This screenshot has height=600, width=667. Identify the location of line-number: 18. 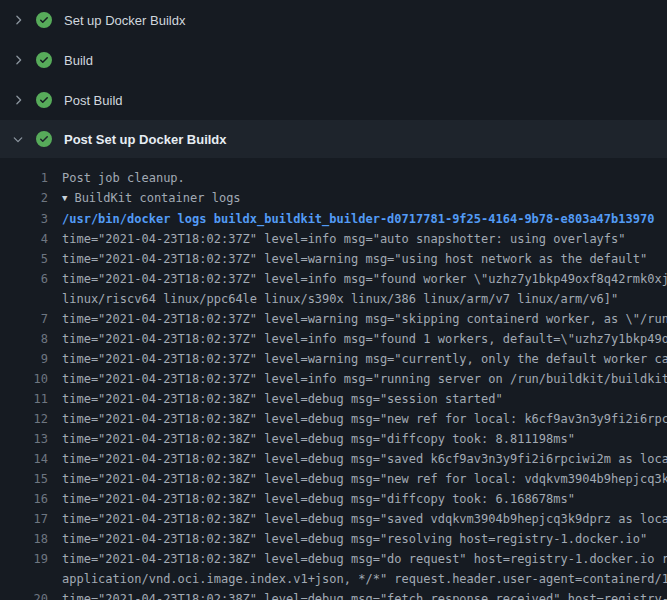
(24, 539).